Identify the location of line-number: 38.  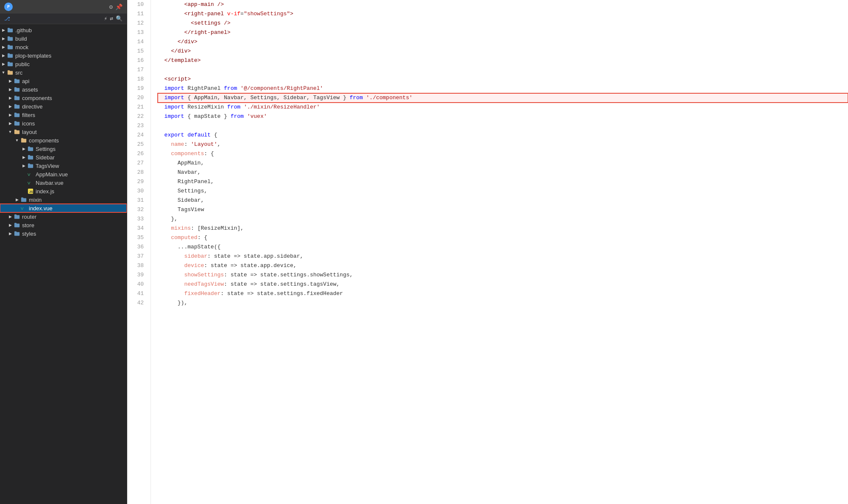
(140, 266).